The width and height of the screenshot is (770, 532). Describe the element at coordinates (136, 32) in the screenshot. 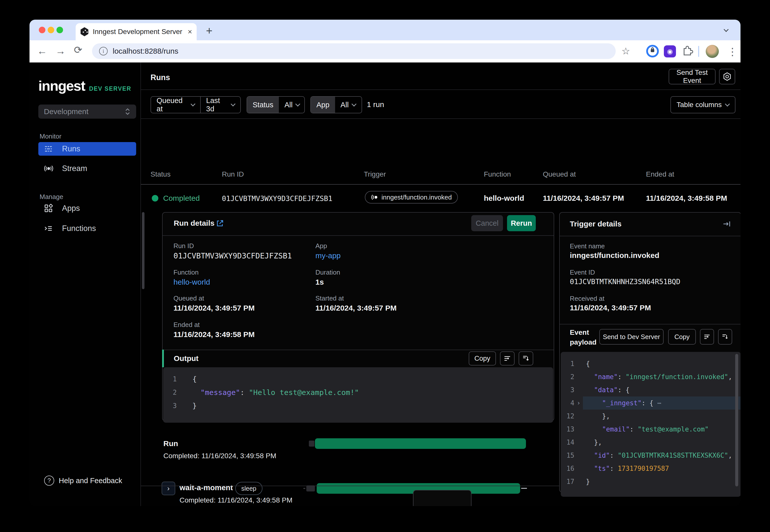

I see `browser-tab: Inngest Development Server ×` at that location.